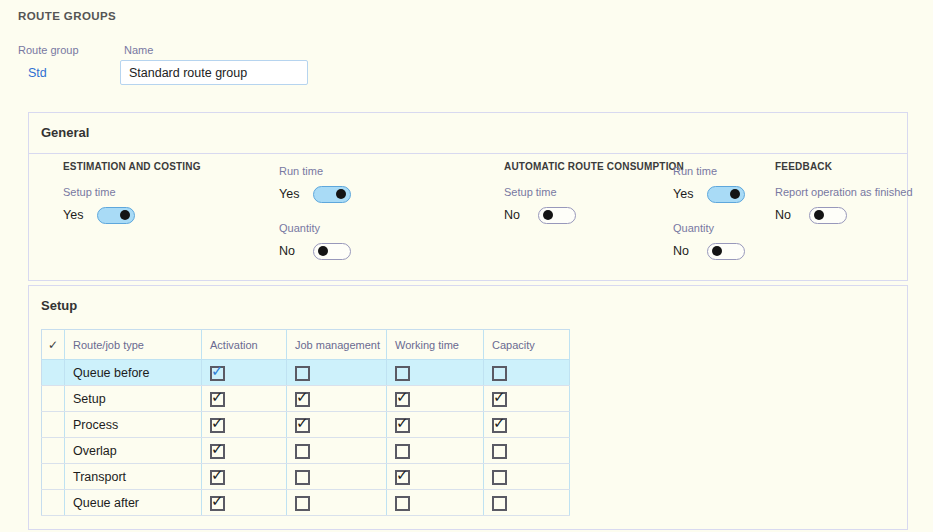 This screenshot has width=933, height=532. Describe the element at coordinates (337, 345) in the screenshot. I see `column-header-job-management: Job management` at that location.